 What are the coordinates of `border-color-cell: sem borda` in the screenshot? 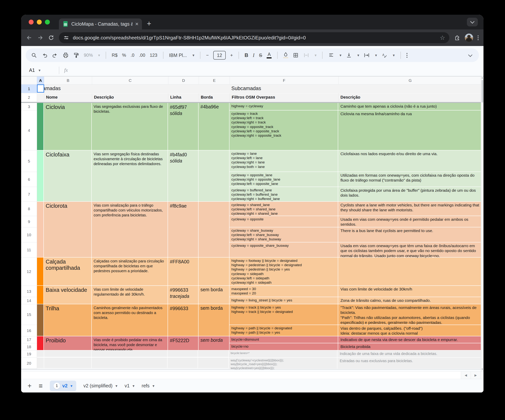 It's located at (214, 320).